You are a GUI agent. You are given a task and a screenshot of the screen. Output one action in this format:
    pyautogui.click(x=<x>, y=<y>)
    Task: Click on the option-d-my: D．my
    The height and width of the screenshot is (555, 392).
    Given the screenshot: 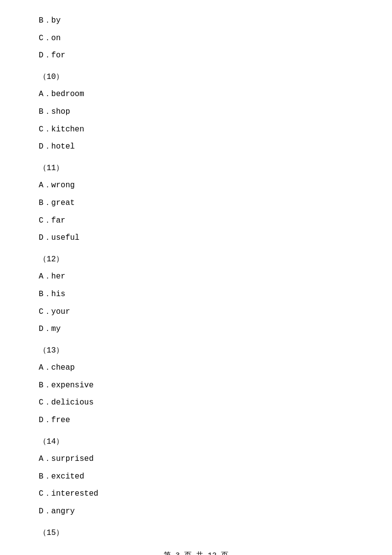 What is the action you would take?
    pyautogui.click(x=196, y=329)
    